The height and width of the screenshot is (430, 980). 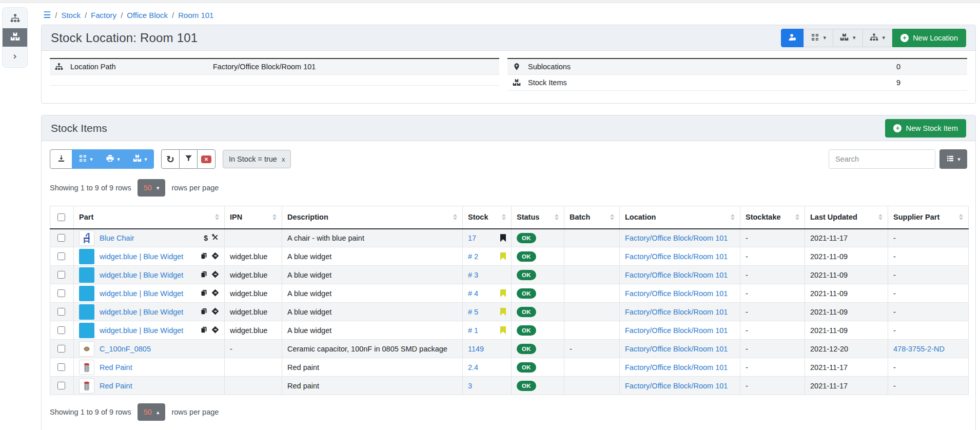 What do you see at coordinates (680, 218) in the screenshot?
I see `column-header-location: Location` at bounding box center [680, 218].